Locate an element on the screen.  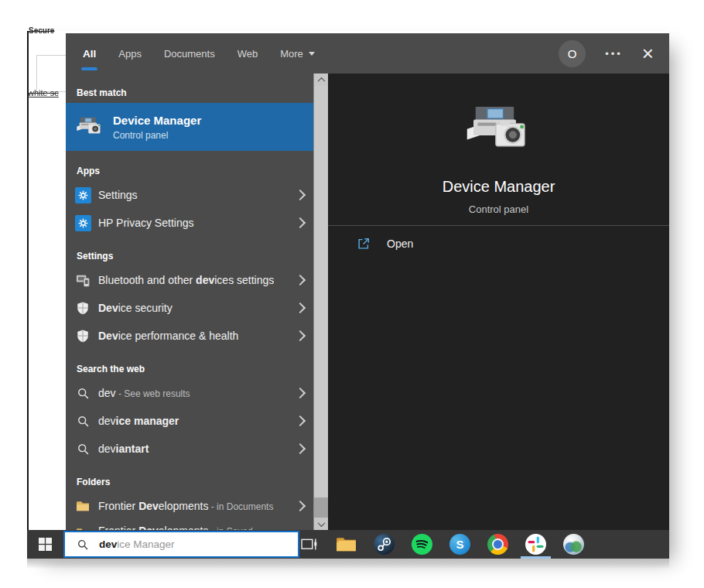
section-header-folders: Folders is located at coordinates (190, 477).